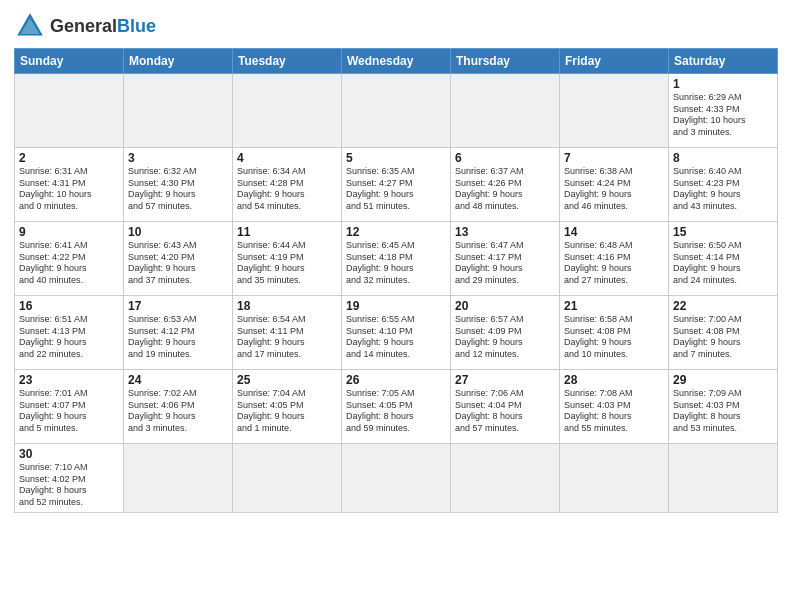  I want to click on col-thursday: Thursday, so click(506, 62).